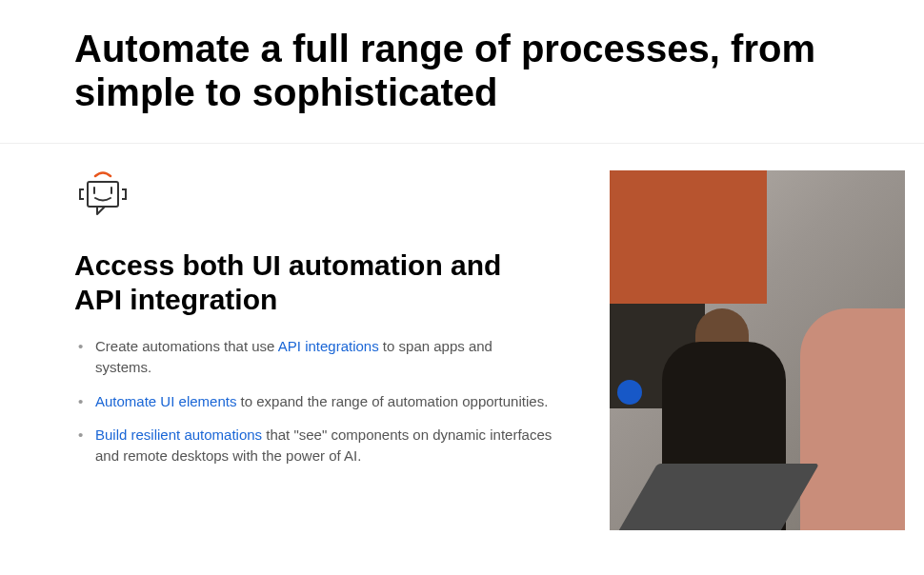 This screenshot has height=575, width=924. What do you see at coordinates (323, 402) in the screenshot?
I see `list-item: Automate UI elements to expand the range…` at bounding box center [323, 402].